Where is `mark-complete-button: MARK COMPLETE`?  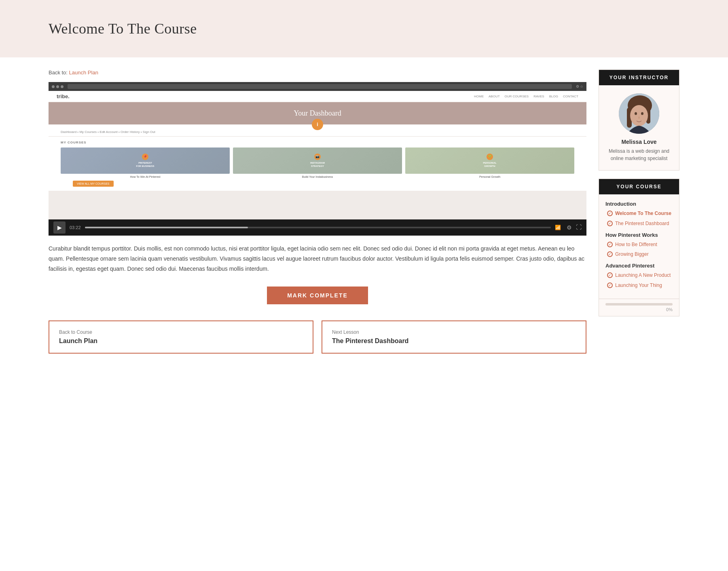
mark-complete-button: MARK COMPLETE is located at coordinates (317, 295).